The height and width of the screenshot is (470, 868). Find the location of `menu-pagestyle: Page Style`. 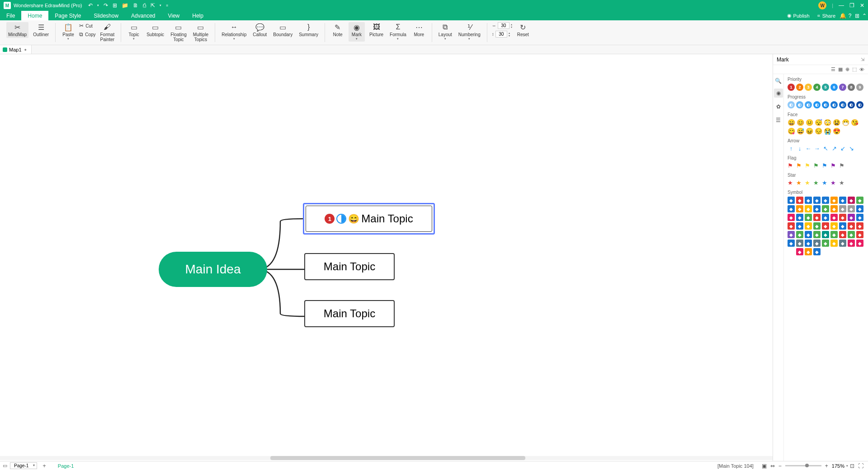

menu-pagestyle: Page Style is located at coordinates (68, 15).